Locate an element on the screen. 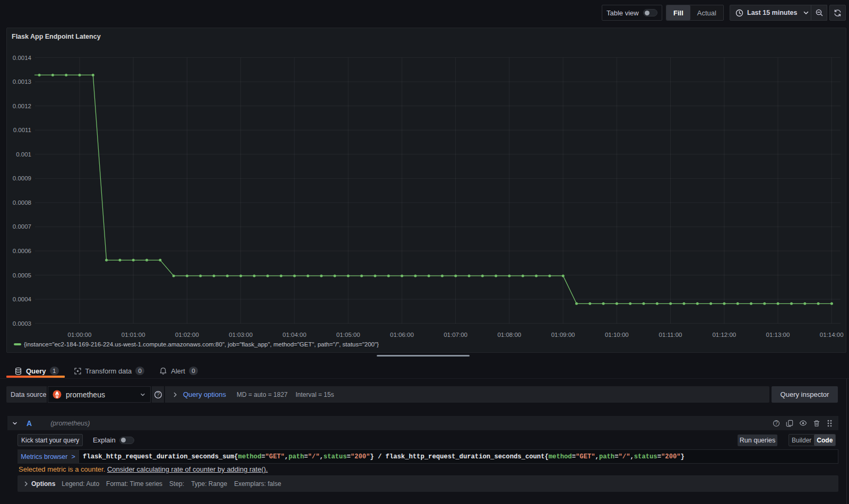 This screenshot has height=504, width=849. svg-text: 01:03:00 is located at coordinates (241, 335).